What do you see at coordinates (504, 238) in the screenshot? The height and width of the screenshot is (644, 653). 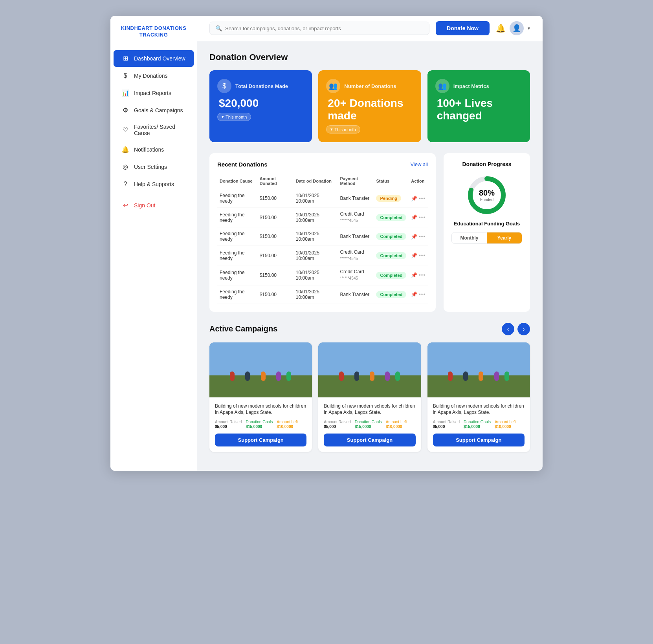 I see `toggle-yearly-button: Yearly` at bounding box center [504, 238].